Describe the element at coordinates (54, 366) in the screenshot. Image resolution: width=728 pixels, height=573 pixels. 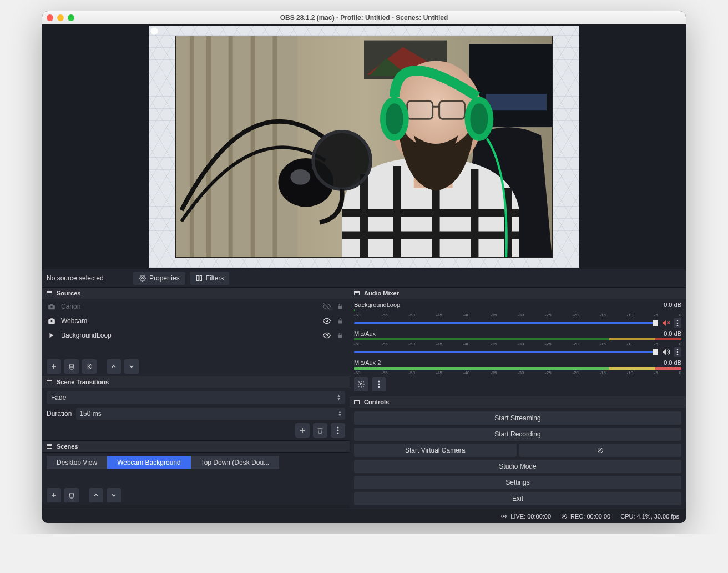
I see `add-source-button` at that location.